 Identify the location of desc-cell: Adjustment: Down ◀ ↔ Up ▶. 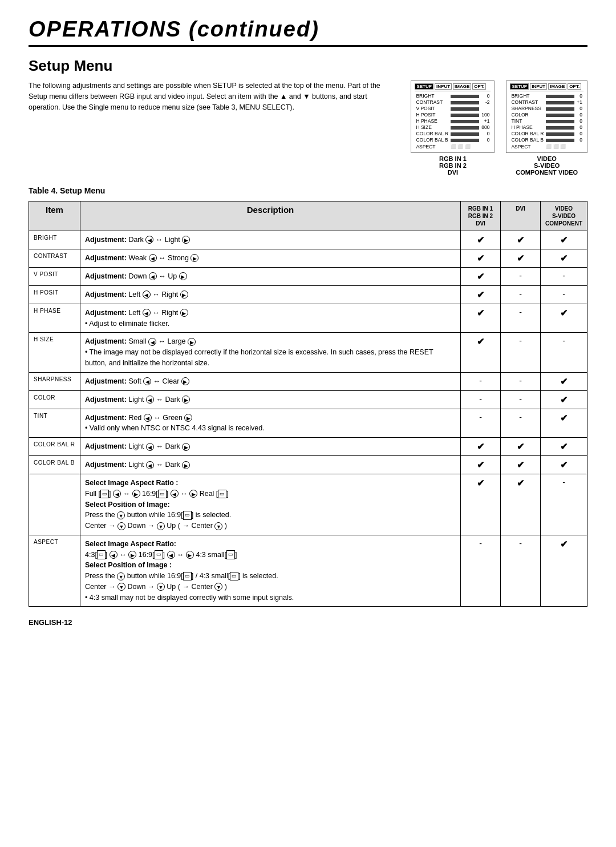
(270, 276).